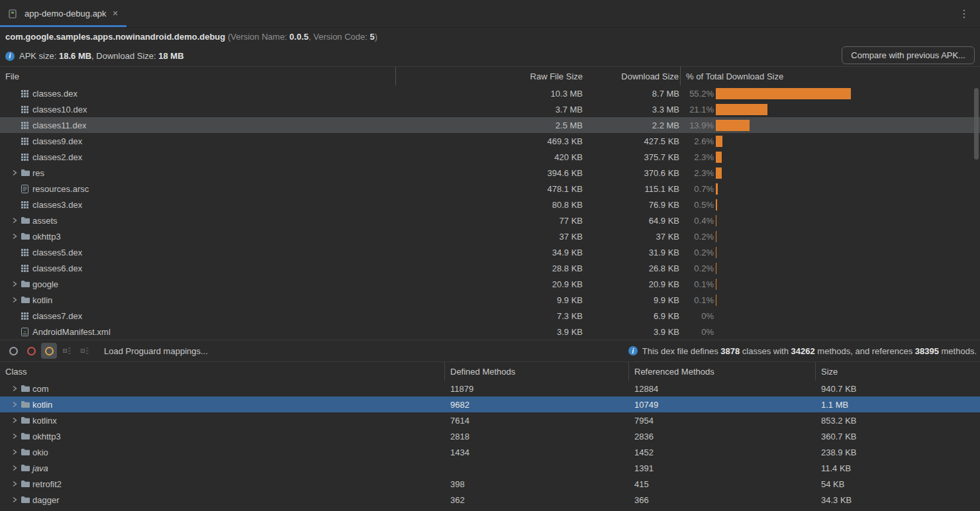  What do you see at coordinates (490, 436) in the screenshot?
I see `class-row: okhttp328182836360.7 KB` at bounding box center [490, 436].